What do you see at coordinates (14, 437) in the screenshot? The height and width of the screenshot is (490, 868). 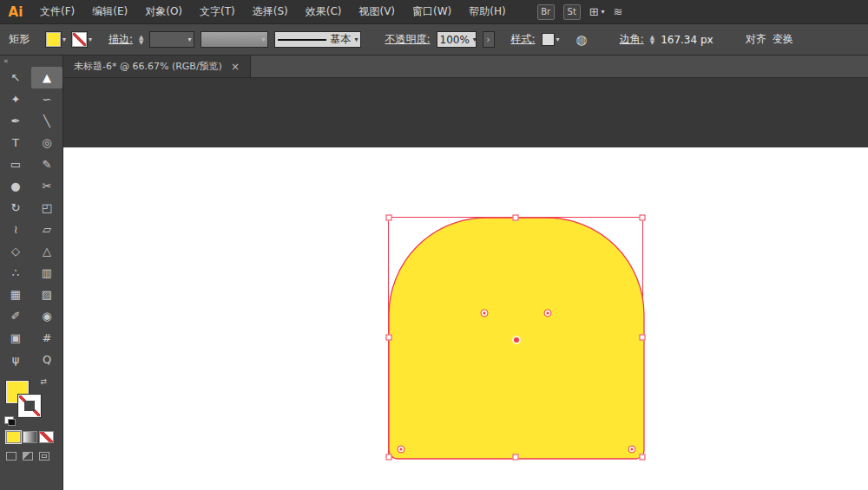 I see `color-button` at bounding box center [14, 437].